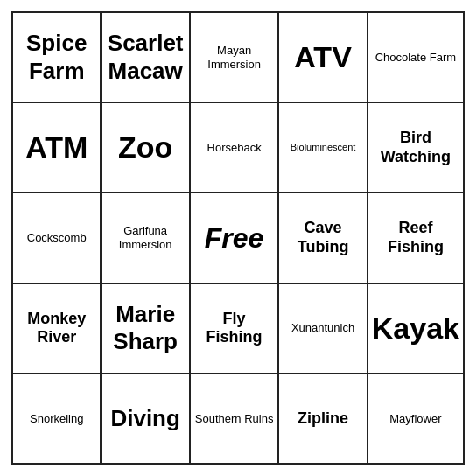  I want to click on cell-label: Monkey River, so click(56, 329).